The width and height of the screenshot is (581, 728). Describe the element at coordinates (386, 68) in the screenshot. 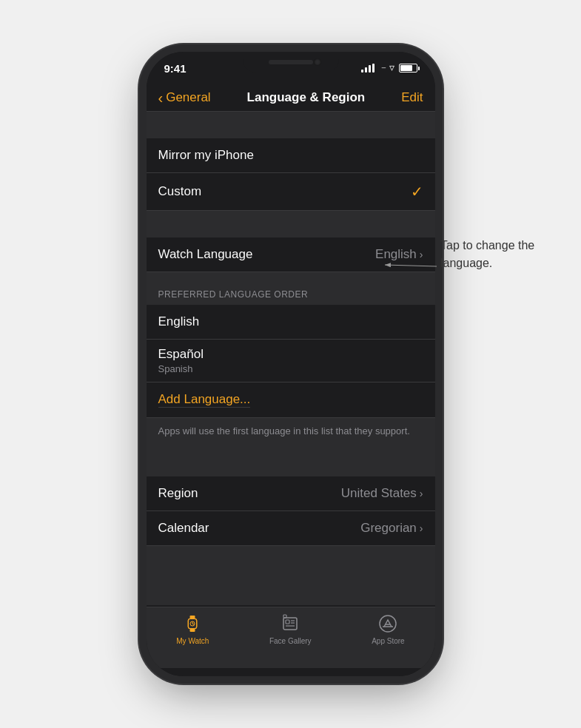

I see `wifi-icon: ﹣▿` at that location.